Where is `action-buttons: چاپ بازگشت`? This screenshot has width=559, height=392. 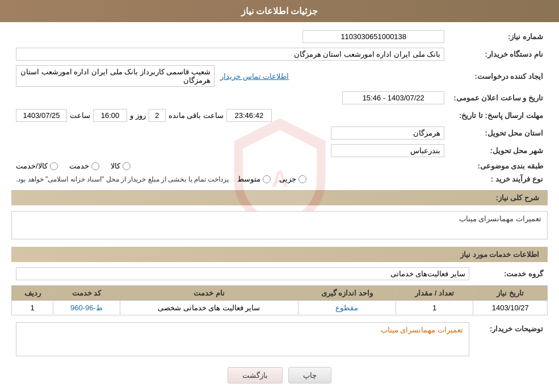 action-buttons: چاپ بازگشت is located at coordinates (279, 376).